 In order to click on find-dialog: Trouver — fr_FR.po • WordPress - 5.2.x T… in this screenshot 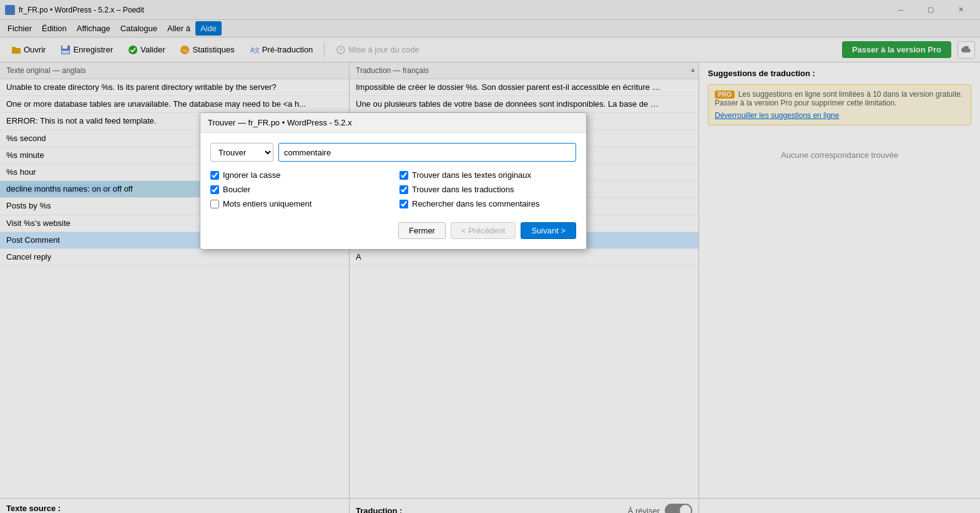, I will do `click(393, 181)`.